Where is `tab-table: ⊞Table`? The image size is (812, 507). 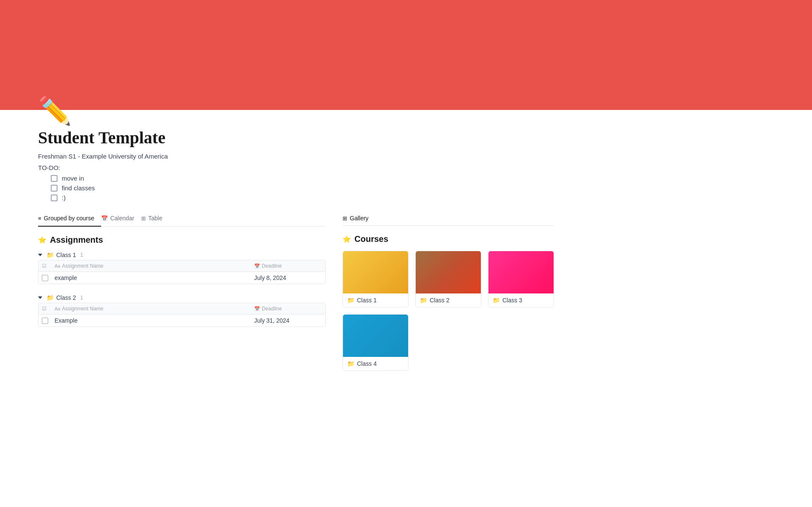 tab-table: ⊞Table is located at coordinates (155, 219).